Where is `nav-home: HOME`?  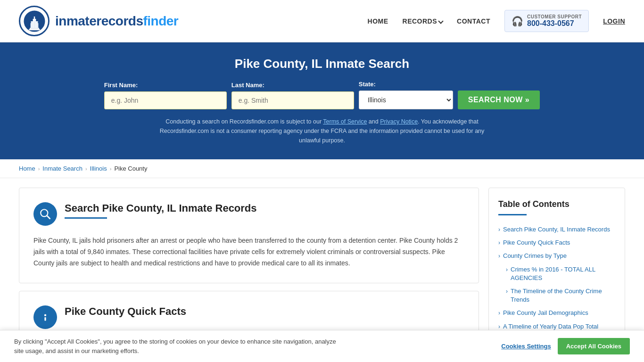
nav-home: HOME is located at coordinates (378, 21).